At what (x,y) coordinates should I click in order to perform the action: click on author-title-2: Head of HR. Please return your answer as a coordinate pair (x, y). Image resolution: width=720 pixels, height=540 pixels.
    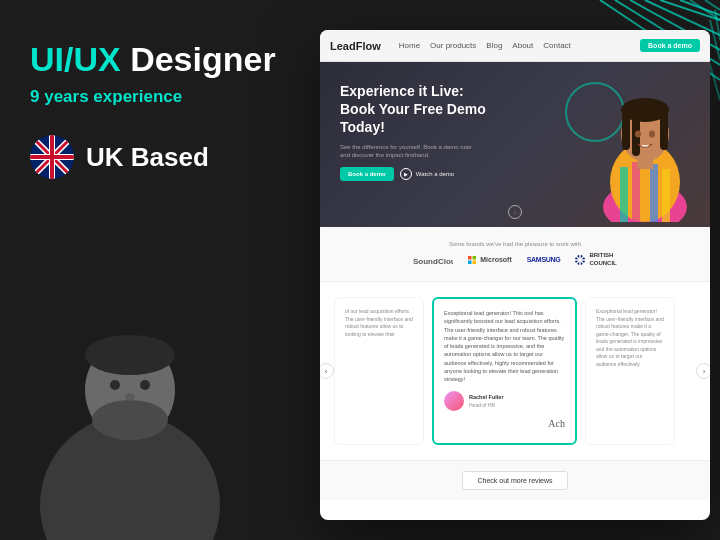
    Looking at the image, I should click on (486, 406).